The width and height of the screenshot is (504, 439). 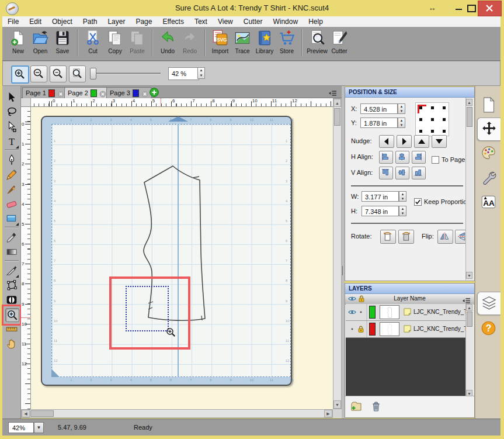 What do you see at coordinates (436, 160) in the screenshot?
I see `to-page-checkbox` at bounding box center [436, 160].